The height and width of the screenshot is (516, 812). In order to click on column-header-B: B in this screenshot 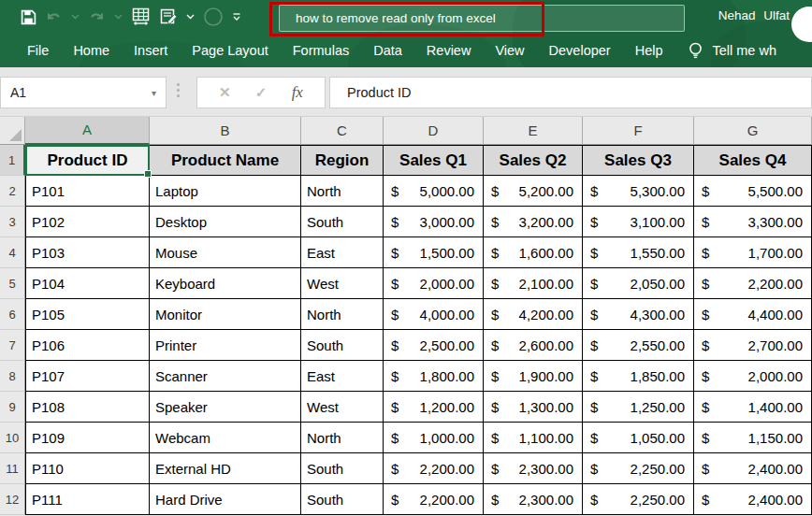, I will do `click(225, 131)`.